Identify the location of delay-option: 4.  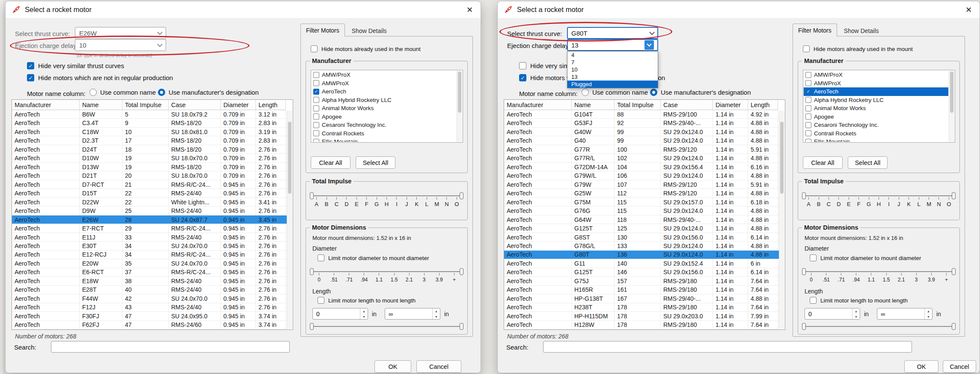
(613, 55).